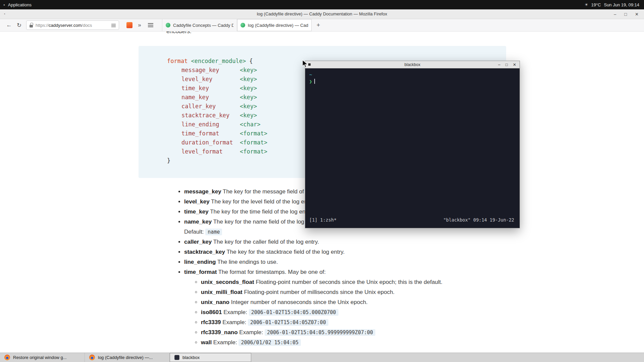  I want to click on url-protocol: https://, so click(42, 25).